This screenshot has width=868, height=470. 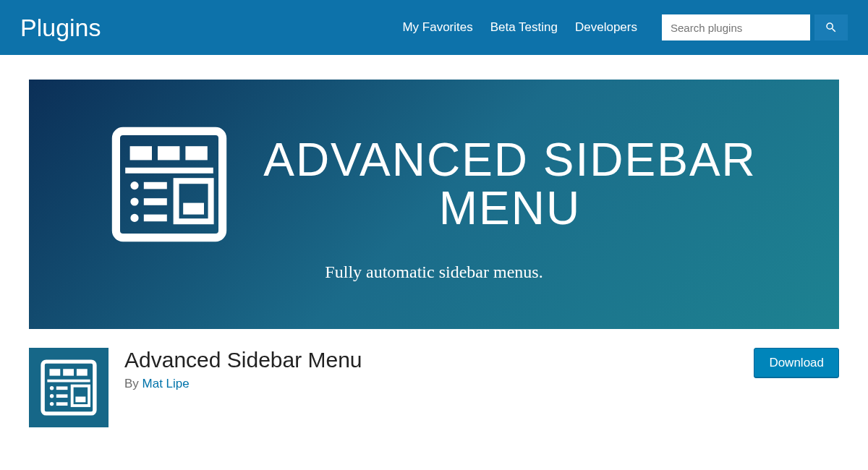 What do you see at coordinates (831, 27) in the screenshot?
I see `search-icon` at bounding box center [831, 27].